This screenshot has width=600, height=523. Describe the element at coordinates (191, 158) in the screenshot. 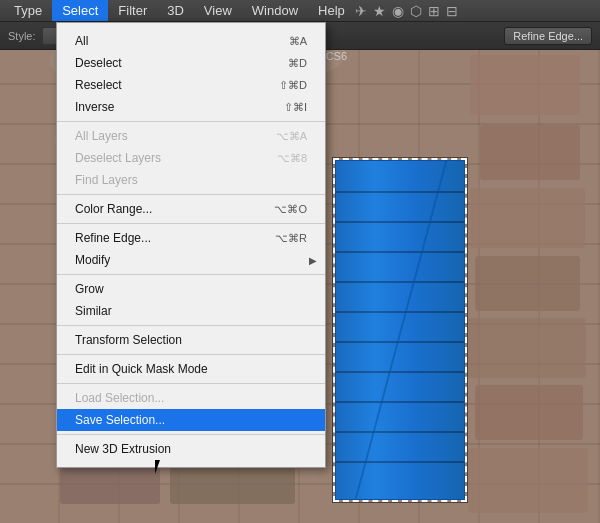

I see `menu-item-deselect-layers: Deselect Layers ⌥⌘8` at that location.